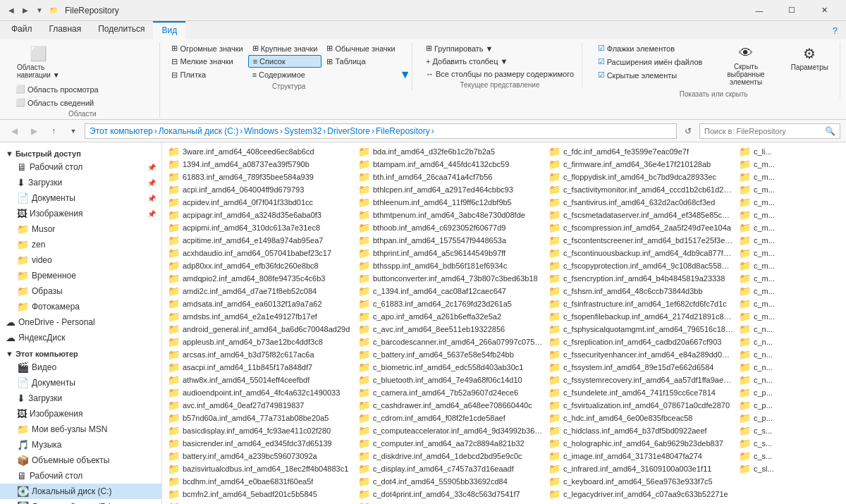 This screenshot has width=846, height=504. I want to click on path-computer: Этот компьютер, so click(121, 131).